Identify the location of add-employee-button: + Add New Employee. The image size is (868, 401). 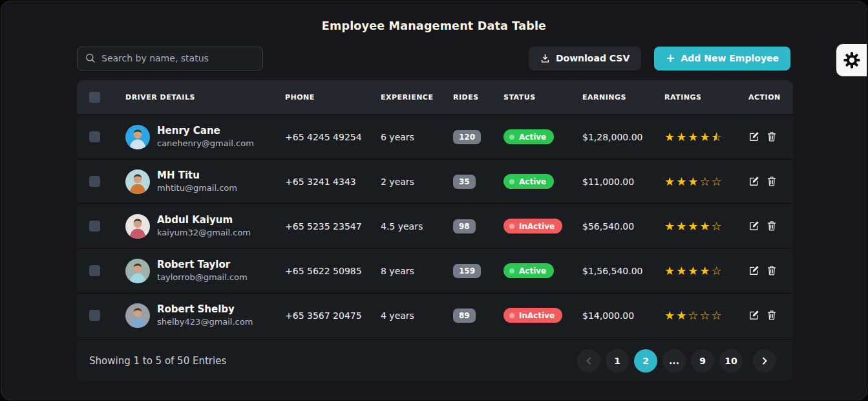
(723, 58).